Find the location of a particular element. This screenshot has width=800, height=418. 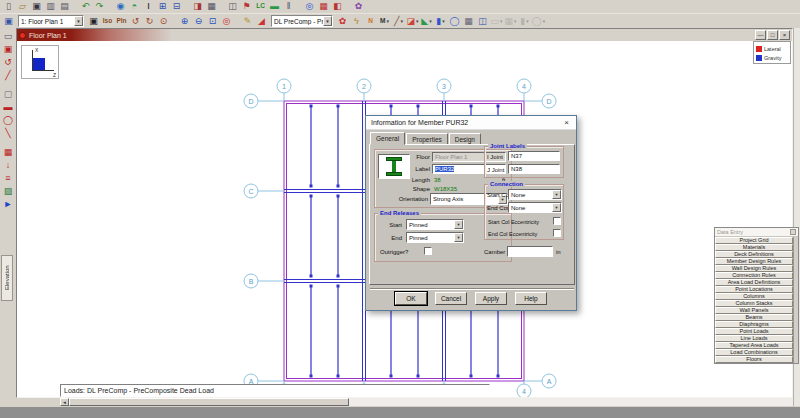

close-button: × is located at coordinates (784, 35).